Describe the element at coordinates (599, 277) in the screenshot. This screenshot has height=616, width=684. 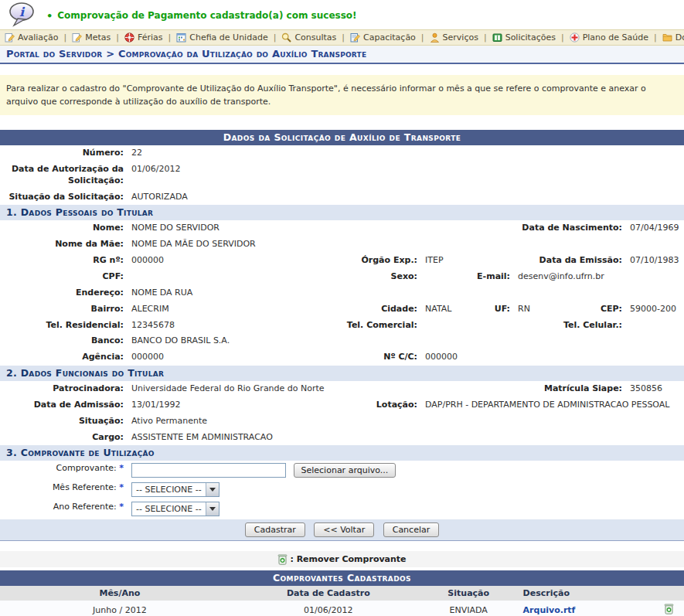
I see `email-value: desenv@info.ufrn.br` at that location.